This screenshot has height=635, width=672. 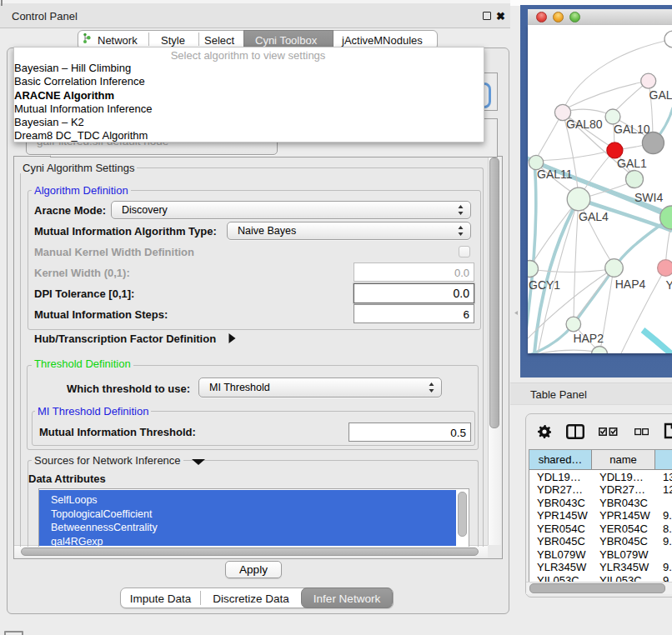 I want to click on svg-text: GAL2, so click(x=660, y=95).